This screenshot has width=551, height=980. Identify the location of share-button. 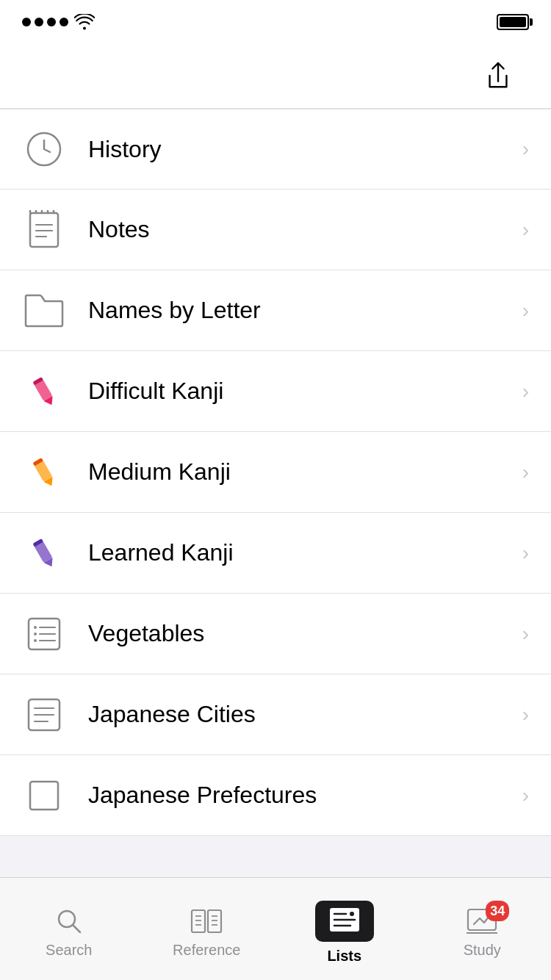
(498, 76).